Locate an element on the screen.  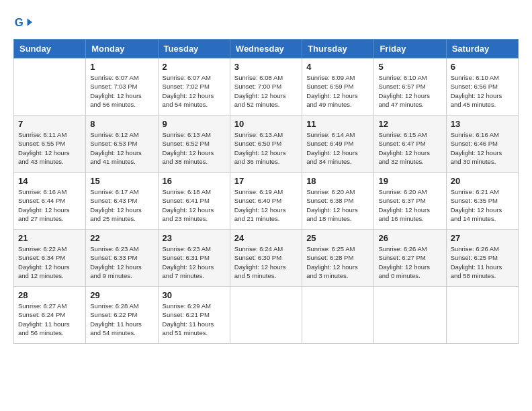
day-number: 25 is located at coordinates (338, 238).